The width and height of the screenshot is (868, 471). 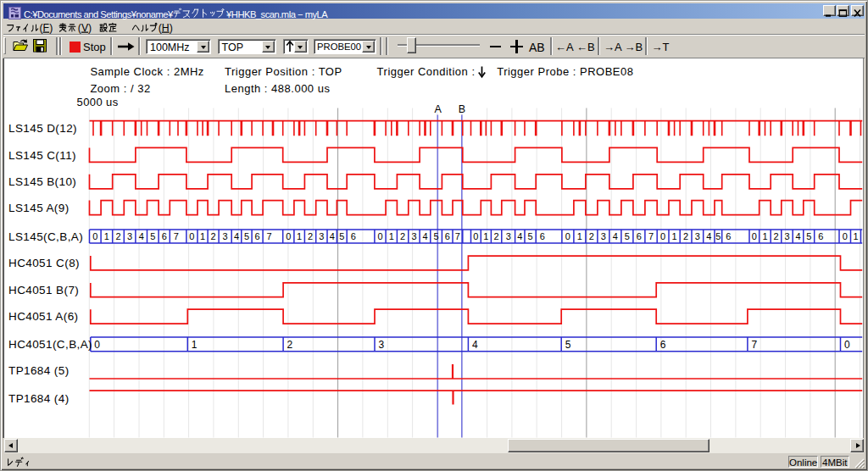 What do you see at coordinates (277, 88) in the screenshot?
I see `svg-text: Length : 488.000 us` at bounding box center [277, 88].